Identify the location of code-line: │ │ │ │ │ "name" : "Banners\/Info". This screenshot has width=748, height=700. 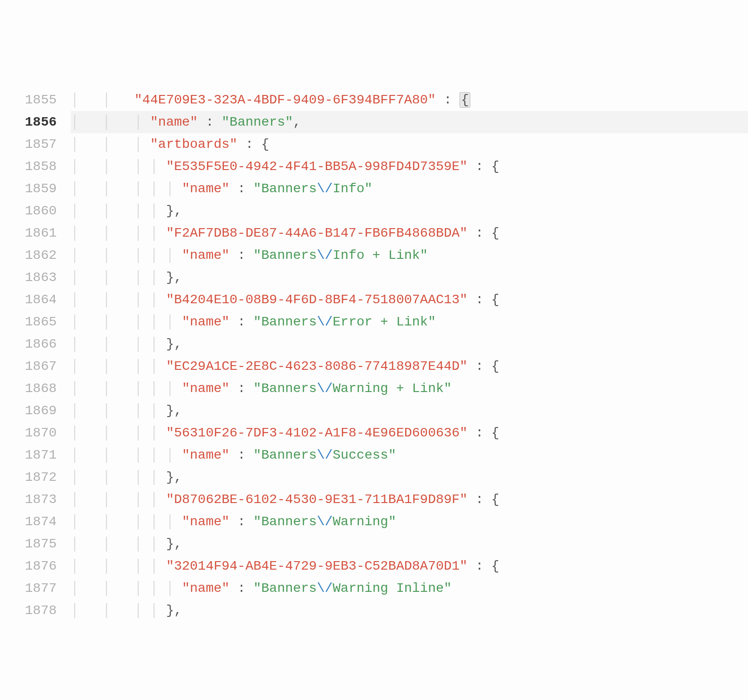
(409, 189).